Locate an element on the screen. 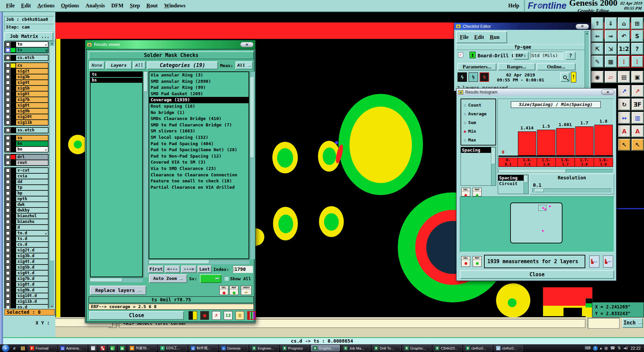 This screenshot has height=352, width=644. tray-icon: ◄) is located at coordinates (626, 348).